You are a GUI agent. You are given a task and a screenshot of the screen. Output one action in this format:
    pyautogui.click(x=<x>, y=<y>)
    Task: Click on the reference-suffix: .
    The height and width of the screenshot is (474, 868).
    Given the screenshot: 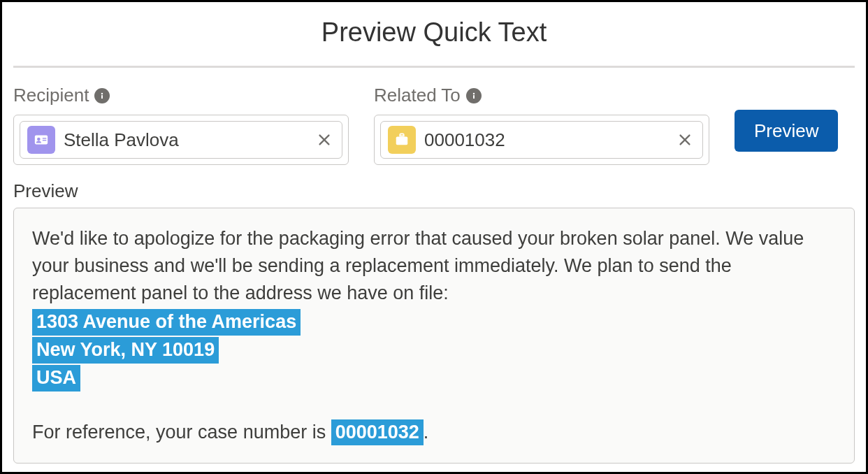 What is the action you would take?
    pyautogui.click(x=426, y=432)
    